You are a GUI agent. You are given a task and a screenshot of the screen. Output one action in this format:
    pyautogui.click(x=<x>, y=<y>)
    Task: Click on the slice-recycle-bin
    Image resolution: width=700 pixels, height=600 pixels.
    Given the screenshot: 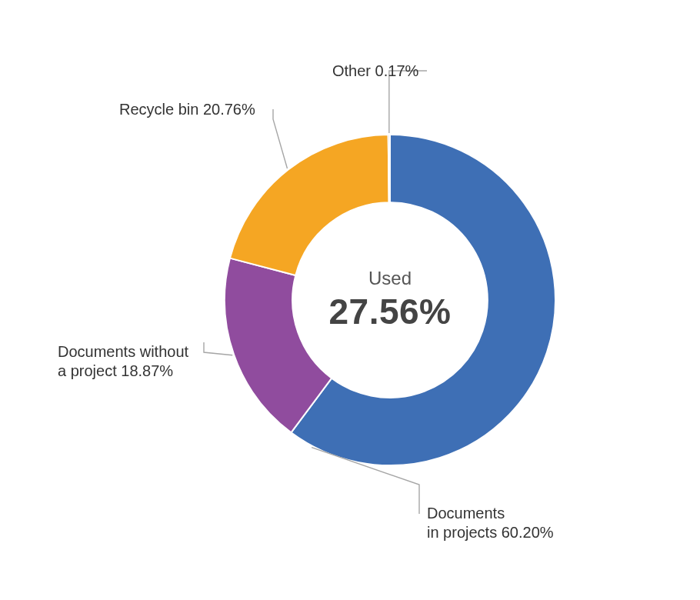 What is the action you would take?
    pyautogui.click(x=309, y=205)
    